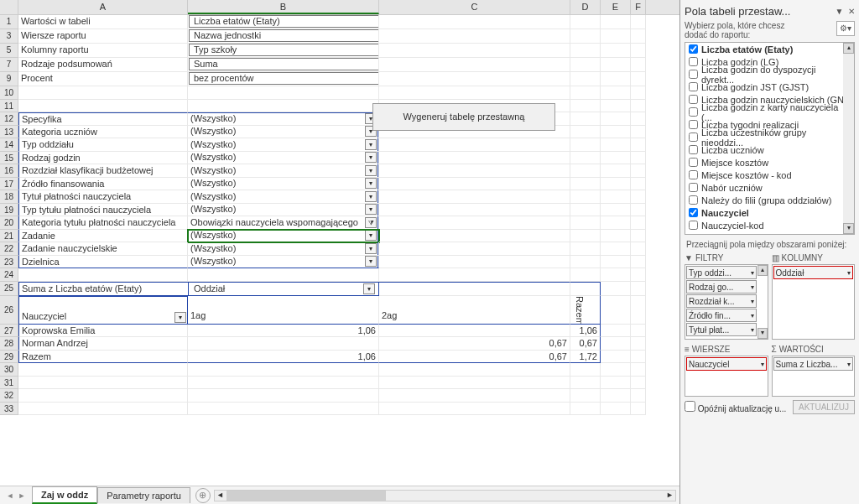 The height and width of the screenshot is (504, 859). What do you see at coordinates (284, 50) in the screenshot?
I see `param-dropdown: Typ szkoły▾` at bounding box center [284, 50].